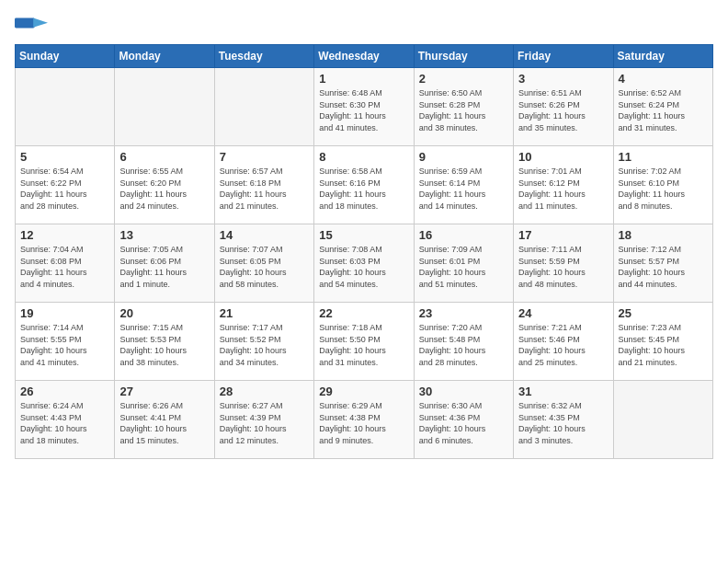 This screenshot has width=728, height=563. Describe the element at coordinates (165, 342) in the screenshot. I see `calendar-cell: 20Sunrise: 7:15 AM Sunset: 5:53 PM Dayli…` at that location.